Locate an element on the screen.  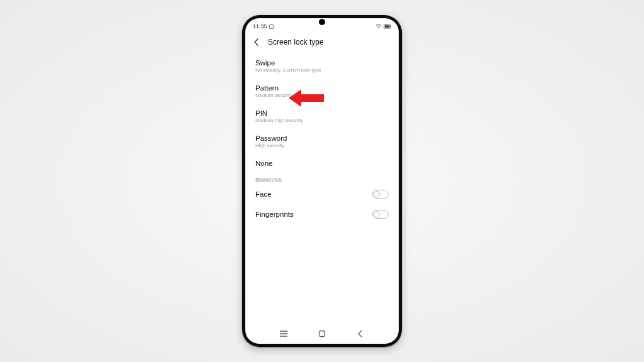
nav-bar is located at coordinates (322, 334).